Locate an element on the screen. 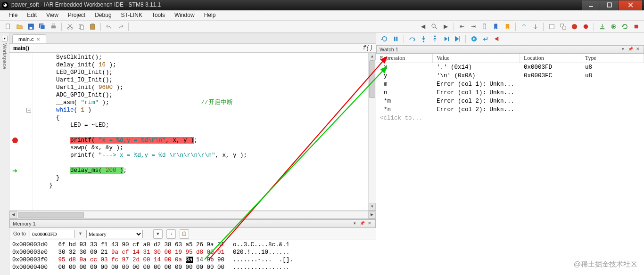  workspace-sidebar: ▾ Workspace is located at coordinates (5, 154).